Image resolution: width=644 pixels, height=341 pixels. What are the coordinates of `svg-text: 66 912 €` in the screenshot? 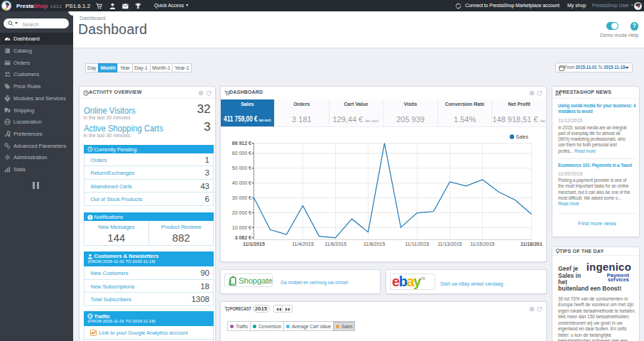 It's located at (241, 144).